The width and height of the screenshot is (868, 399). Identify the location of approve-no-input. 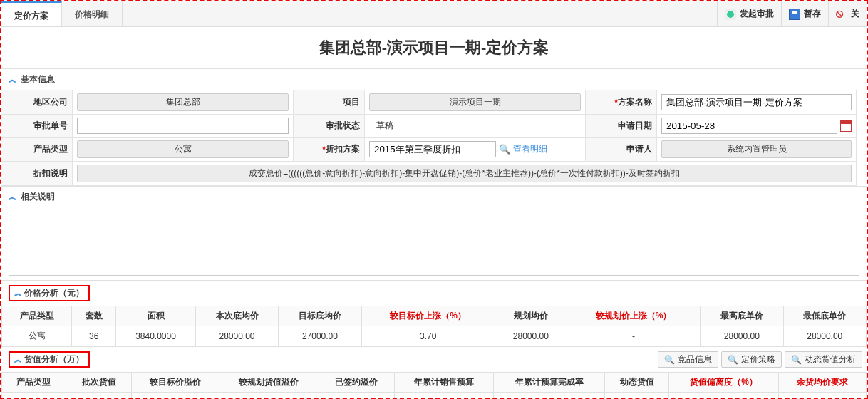
(182, 125).